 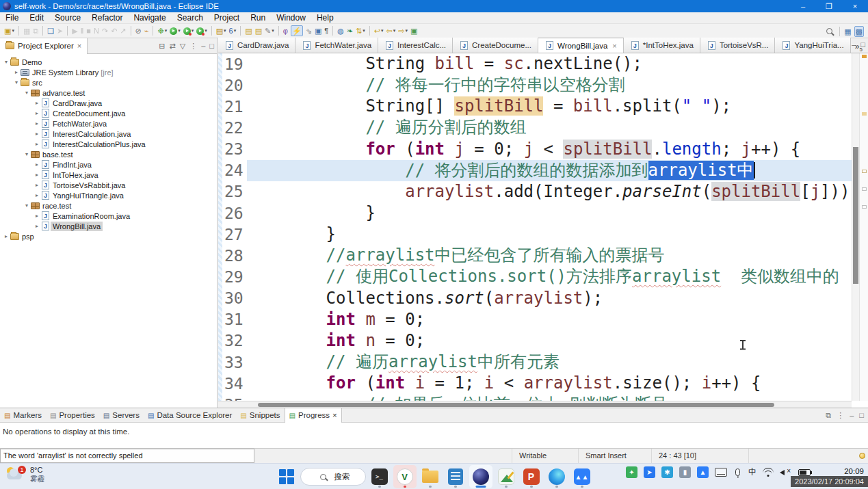 What do you see at coordinates (233, 85) in the screenshot?
I see `line-number: 20` at bounding box center [233, 85].